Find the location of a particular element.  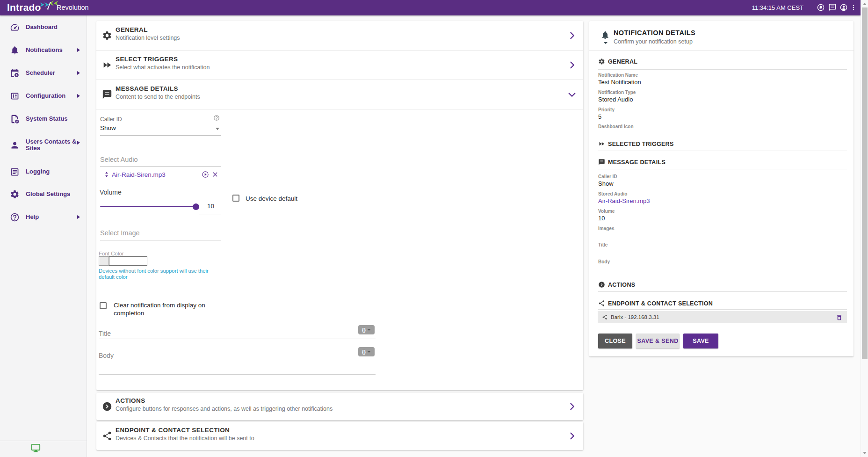

select-audio-input: Select Audio is located at coordinates (119, 160).